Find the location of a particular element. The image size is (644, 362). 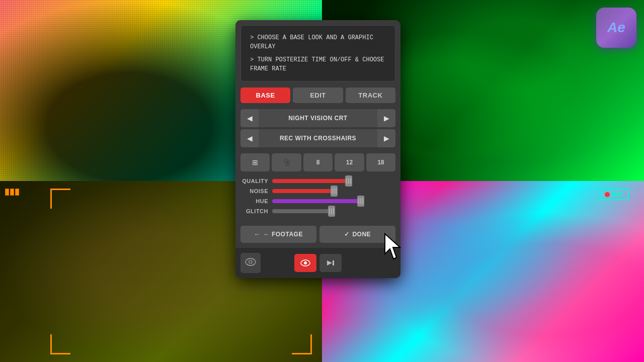

visibility-toggle-button is located at coordinates (251, 263).